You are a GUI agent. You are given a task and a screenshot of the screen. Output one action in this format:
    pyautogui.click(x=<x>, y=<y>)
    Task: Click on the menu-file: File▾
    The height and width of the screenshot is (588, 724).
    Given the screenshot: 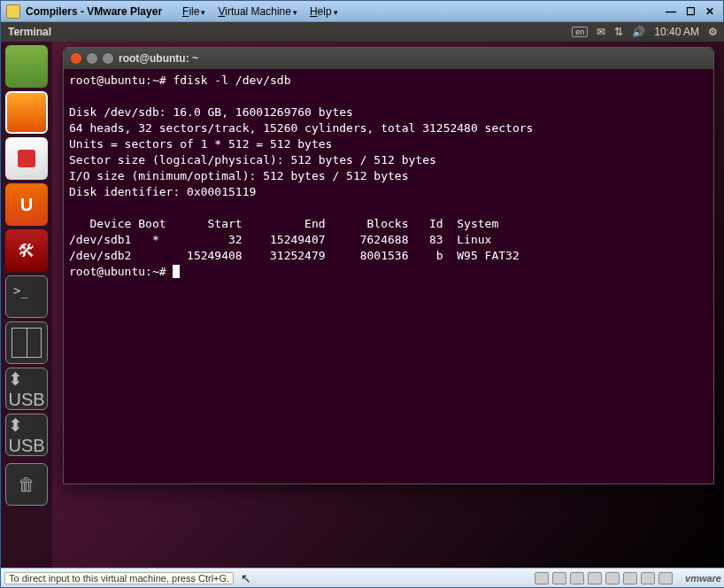 What is the action you would take?
    pyautogui.click(x=194, y=12)
    